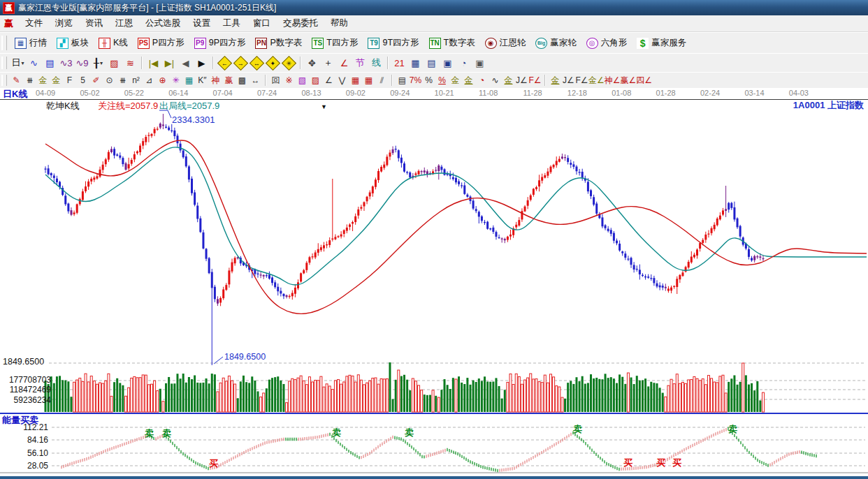 The image size is (868, 479). What do you see at coordinates (27, 390) in the screenshot?
I see `volume-axis-tick-2: 118472469` at bounding box center [27, 390].